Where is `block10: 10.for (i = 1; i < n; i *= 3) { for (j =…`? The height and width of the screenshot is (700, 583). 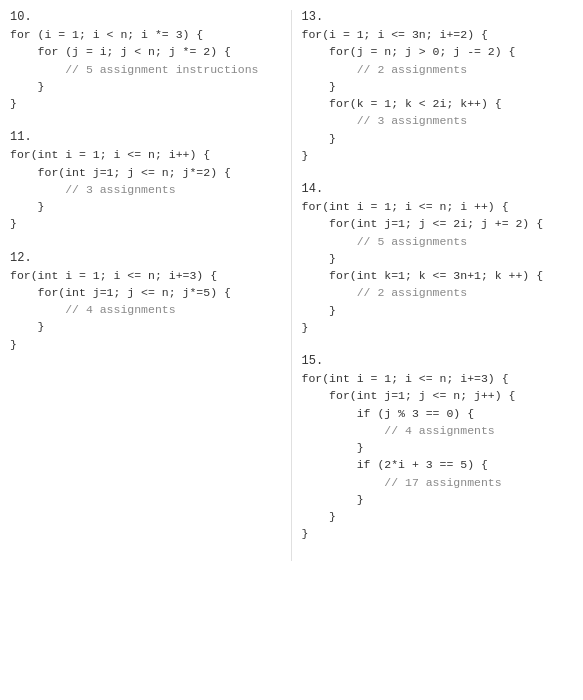
block10: 10.for (i = 1; i < n; i *= 3) { for (j =… is located at coordinates (146, 61).